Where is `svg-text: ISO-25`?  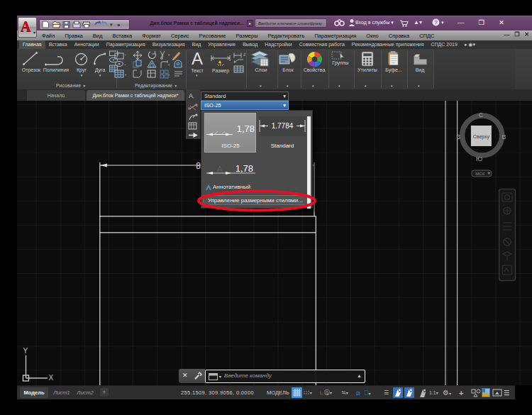 svg-text: ISO-25 is located at coordinates (231, 146).